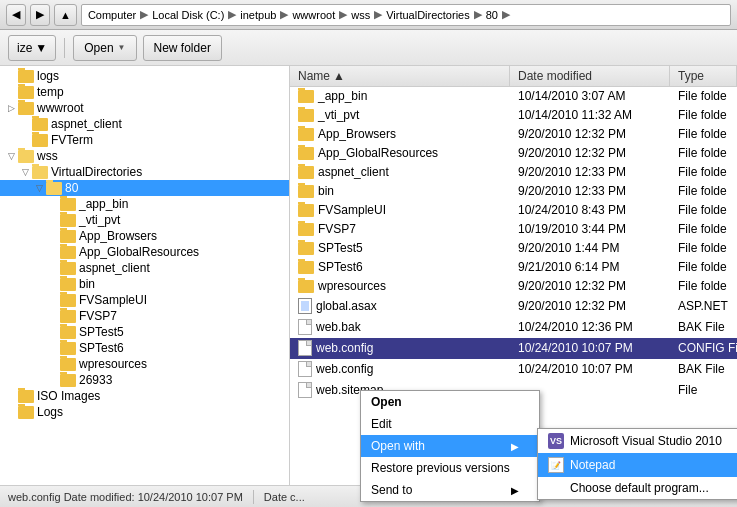 This screenshot has height=507, width=737. Describe the element at coordinates (514, 154) in the screenshot. I see `file-row: App_GlobalResources 9/20/2010 12:32 PM F…` at that location.